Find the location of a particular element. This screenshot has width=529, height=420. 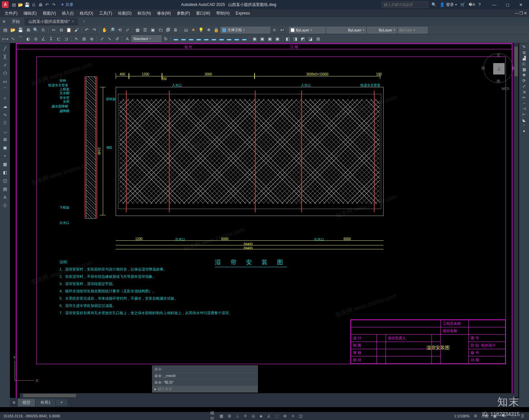

extend-icon: → is located at coordinates (524, 103).